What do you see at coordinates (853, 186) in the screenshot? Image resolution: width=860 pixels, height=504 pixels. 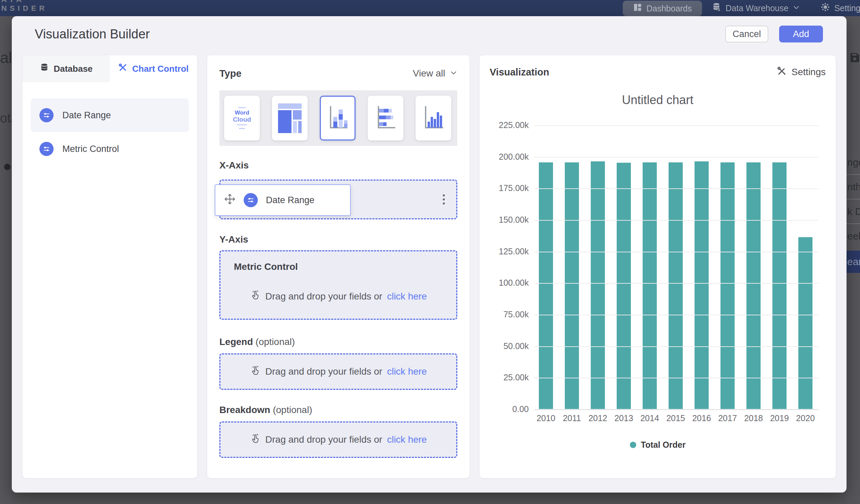 I see `background-list-row: nthly` at bounding box center [853, 186].